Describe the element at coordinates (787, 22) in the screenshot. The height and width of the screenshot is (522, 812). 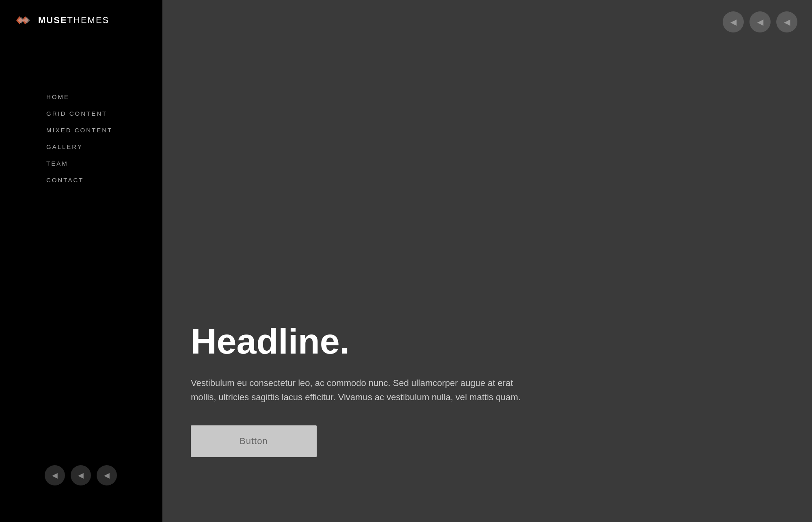
I see `header-share-button-3: ◀` at that location.